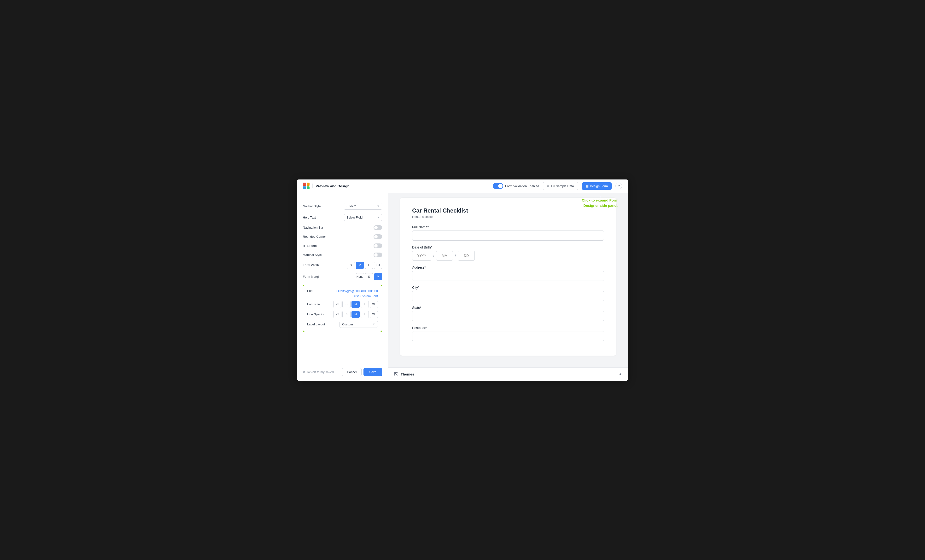 The height and width of the screenshot is (560, 925). Describe the element at coordinates (508, 273) in the screenshot. I see `form-field-address: Address*` at that location.